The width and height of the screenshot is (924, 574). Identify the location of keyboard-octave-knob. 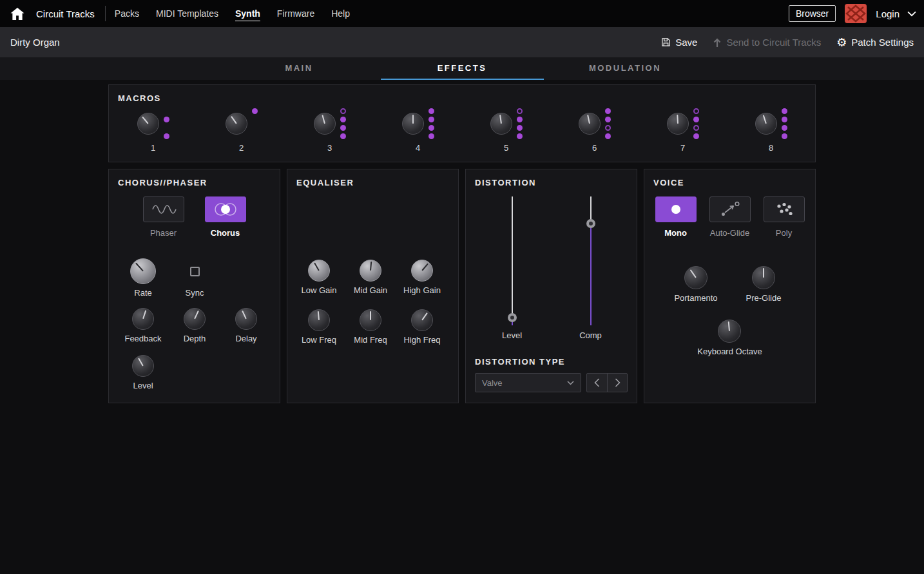
(729, 331).